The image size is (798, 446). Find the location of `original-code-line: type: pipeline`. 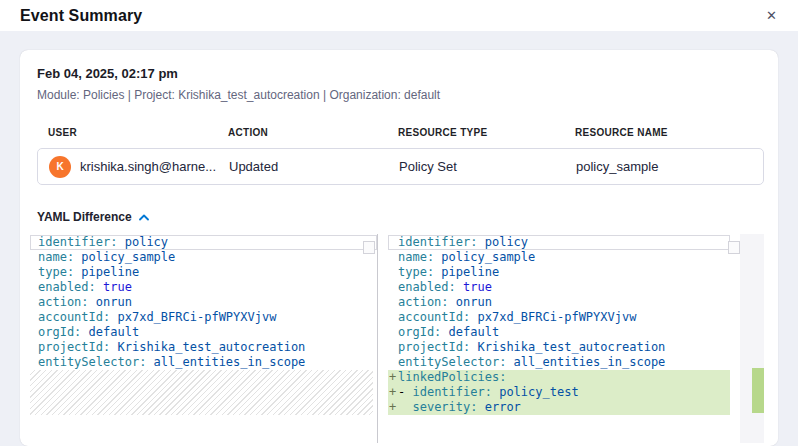

original-code-line: type: pipeline is located at coordinates (204, 272).